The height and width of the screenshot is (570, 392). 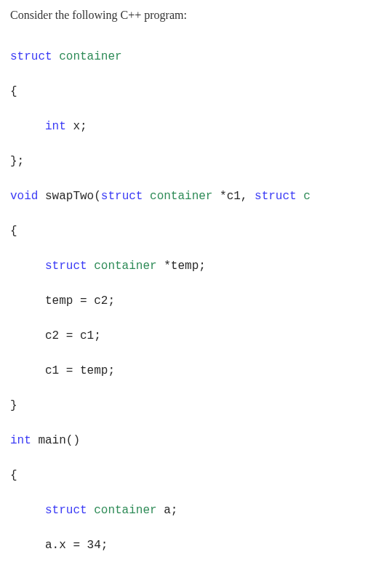 I want to click on code-text: x;, so click(x=77, y=127).